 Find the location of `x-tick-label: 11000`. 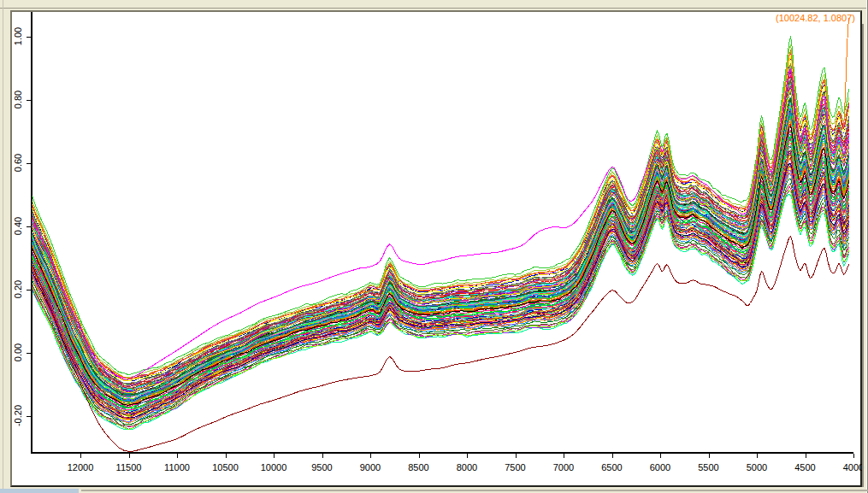

x-tick-label: 11000 is located at coordinates (177, 468).